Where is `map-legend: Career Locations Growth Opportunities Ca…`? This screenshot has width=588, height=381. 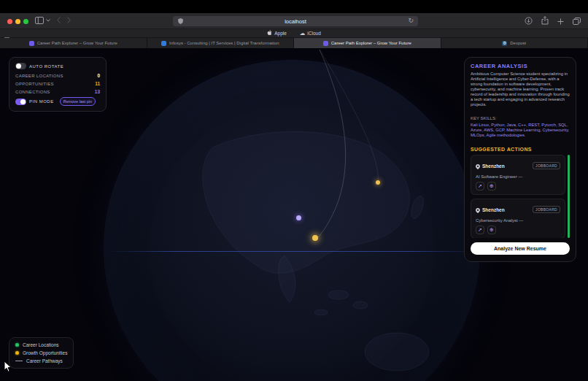 map-legend: Career Locations Growth Opportunities Ca… is located at coordinates (41, 353).